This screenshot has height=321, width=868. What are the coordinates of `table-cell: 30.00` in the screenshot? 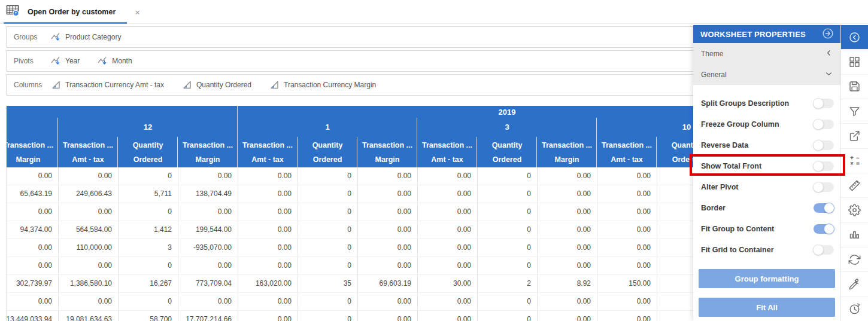 It's located at (447, 283).